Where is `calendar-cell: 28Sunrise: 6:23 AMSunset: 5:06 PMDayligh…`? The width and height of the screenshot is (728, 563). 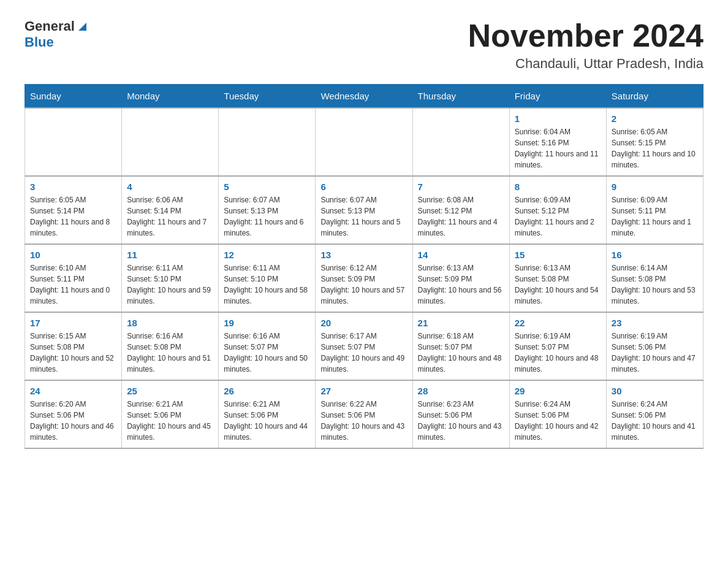
calendar-cell: 28Sunrise: 6:23 AMSunset: 5:06 PMDayligh… is located at coordinates (461, 415).